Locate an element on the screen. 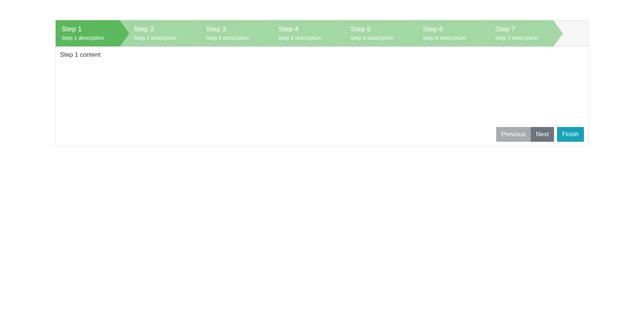 The image size is (644, 328). wizard-step-1: Step 1 Step 1 description is located at coordinates (88, 33).